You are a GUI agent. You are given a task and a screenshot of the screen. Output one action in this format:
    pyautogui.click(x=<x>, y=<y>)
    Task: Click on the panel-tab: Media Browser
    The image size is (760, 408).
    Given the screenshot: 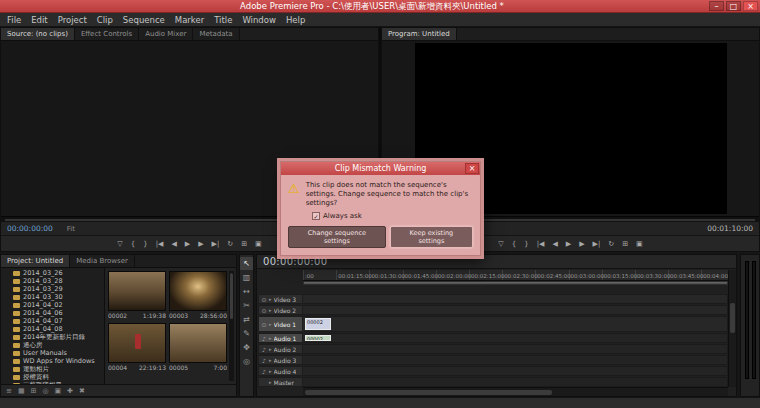 What is the action you would take?
    pyautogui.click(x=102, y=261)
    